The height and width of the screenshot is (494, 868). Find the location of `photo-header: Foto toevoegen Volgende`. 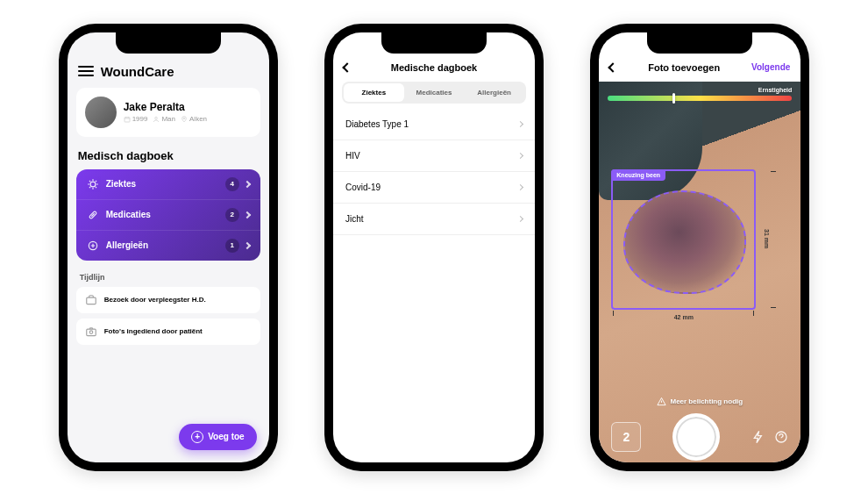

photo-header: Foto toevoegen Volgende is located at coordinates (700, 70).